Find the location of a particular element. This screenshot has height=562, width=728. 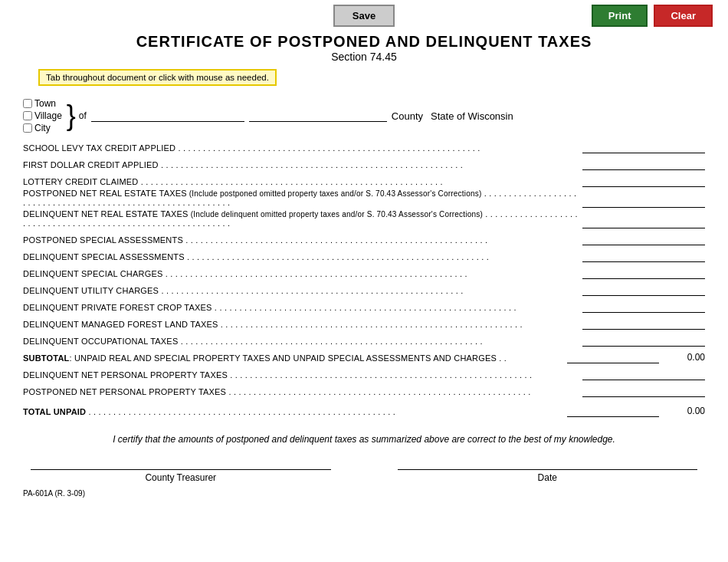

clear-button: Clear is located at coordinates (684, 15).